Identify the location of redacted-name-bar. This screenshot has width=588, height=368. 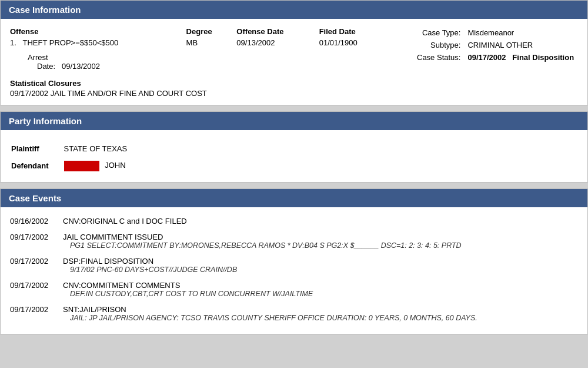
(82, 166).